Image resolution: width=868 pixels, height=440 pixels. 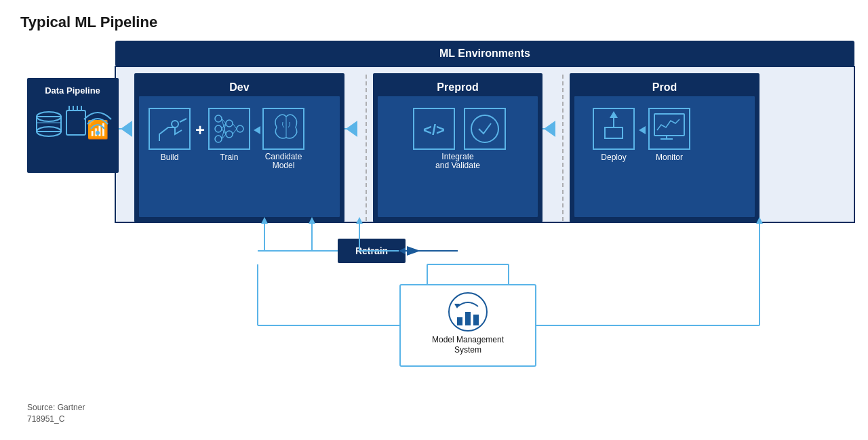 I want to click on svg-text: Prod, so click(x=665, y=87).